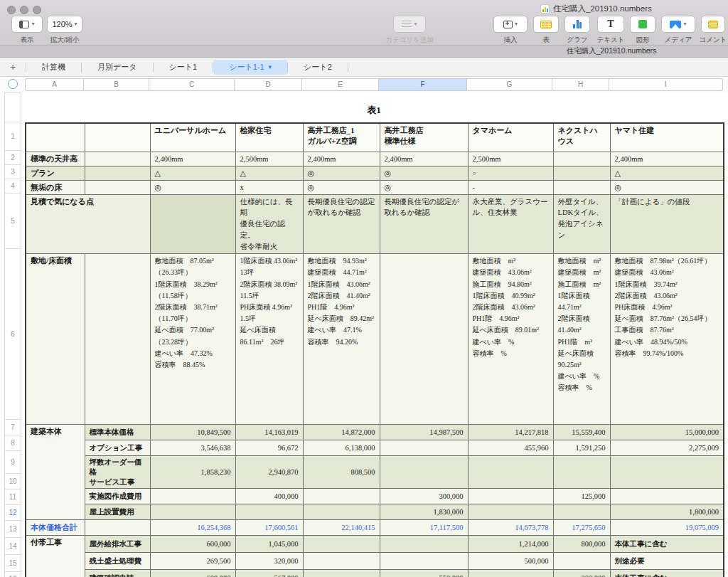  What do you see at coordinates (667, 472) in the screenshot?
I see `cell-I9` at bounding box center [667, 472].